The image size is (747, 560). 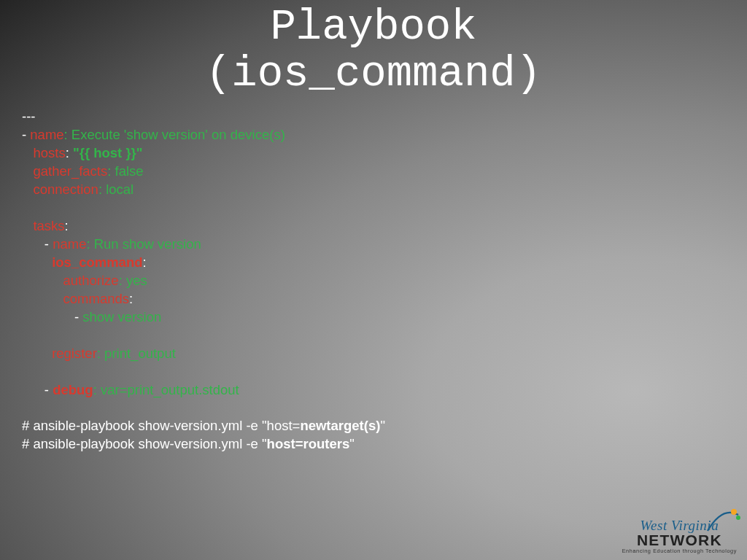 I want to click on colon-ioscmd: :, so click(x=144, y=262).